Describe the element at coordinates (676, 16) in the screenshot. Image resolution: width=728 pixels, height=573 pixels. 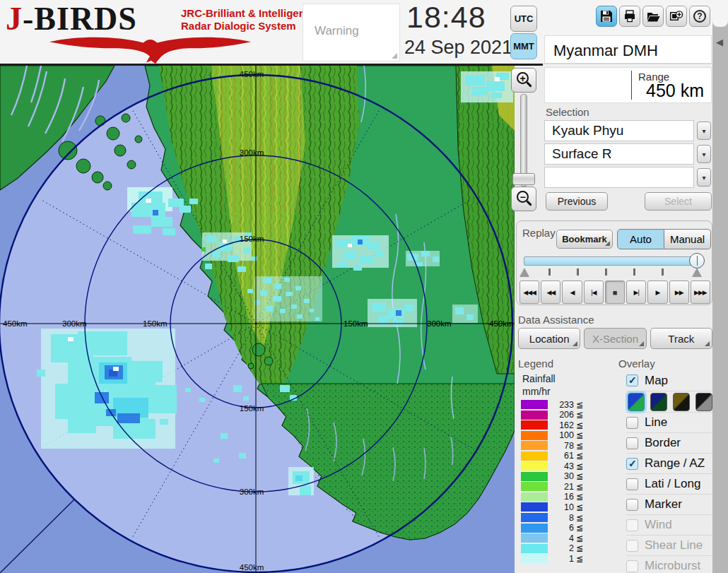
I see `add-image-icon` at that location.